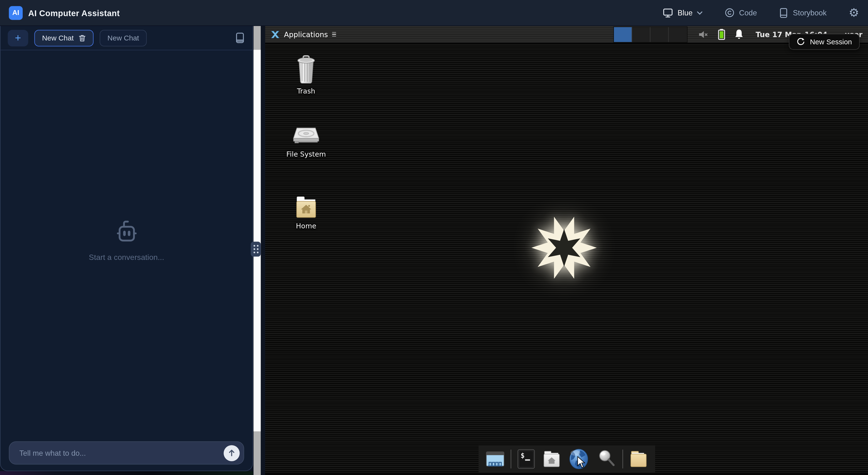  Describe the element at coordinates (275, 34) in the screenshot. I see `xfce-logo-icon` at that location.